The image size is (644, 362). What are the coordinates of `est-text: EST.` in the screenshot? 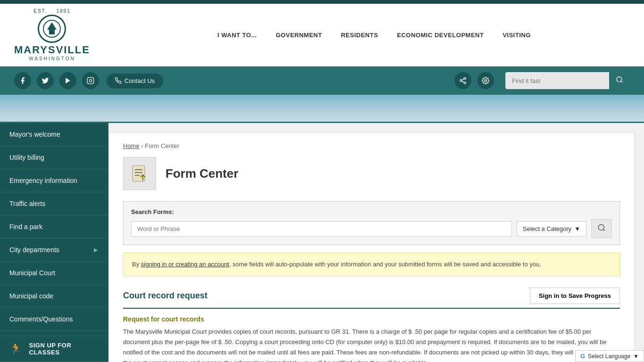 It's located at (41, 11).